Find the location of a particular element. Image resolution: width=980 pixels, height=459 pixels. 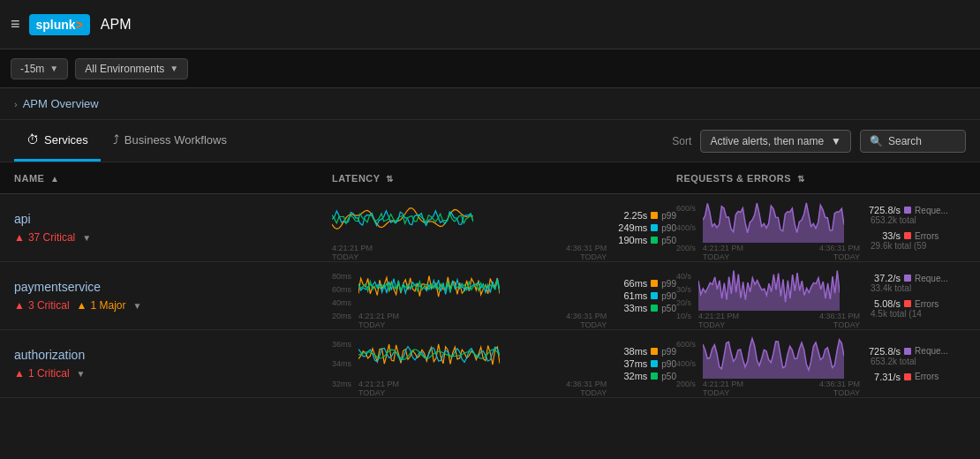

y-axis-label: 60ms is located at coordinates (342, 290).